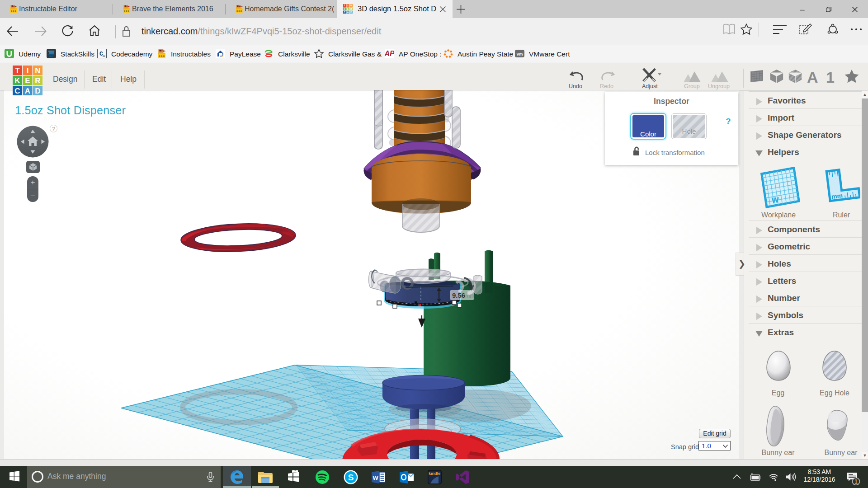 Image resolution: width=868 pixels, height=488 pixels. Describe the element at coordinates (28, 91) in the screenshot. I see `svg-text: A` at that location.